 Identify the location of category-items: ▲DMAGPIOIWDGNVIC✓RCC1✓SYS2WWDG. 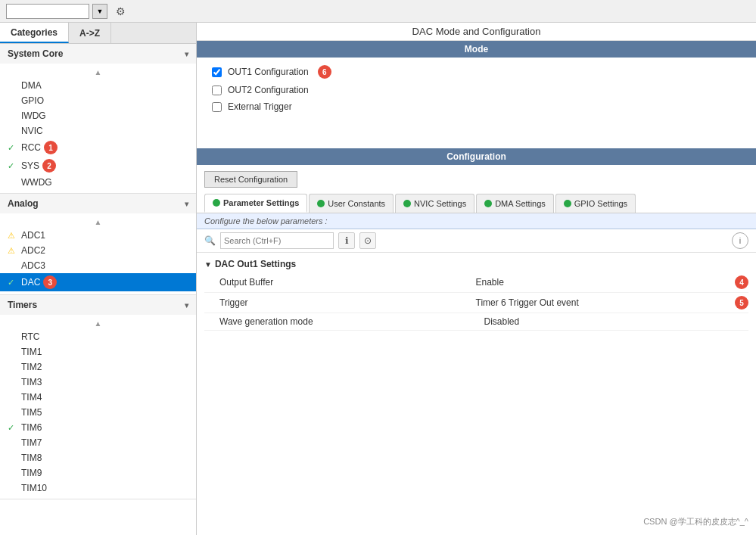
(98, 129).